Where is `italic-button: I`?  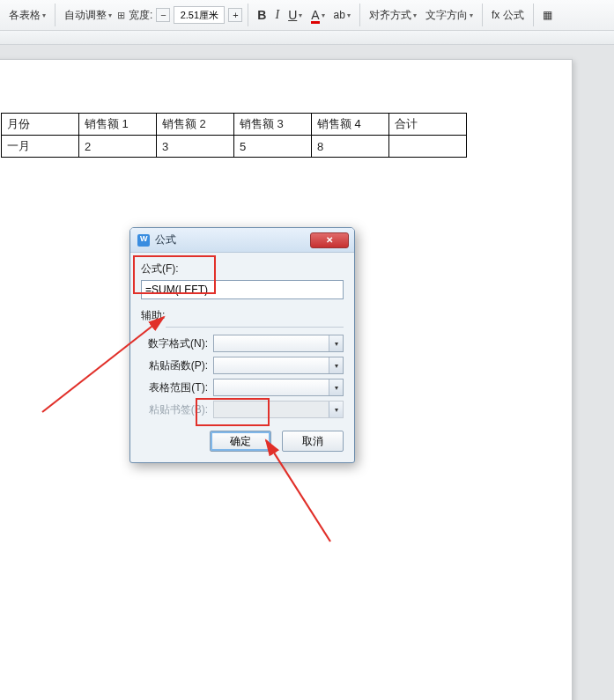
italic-button: I is located at coordinates (277, 15).